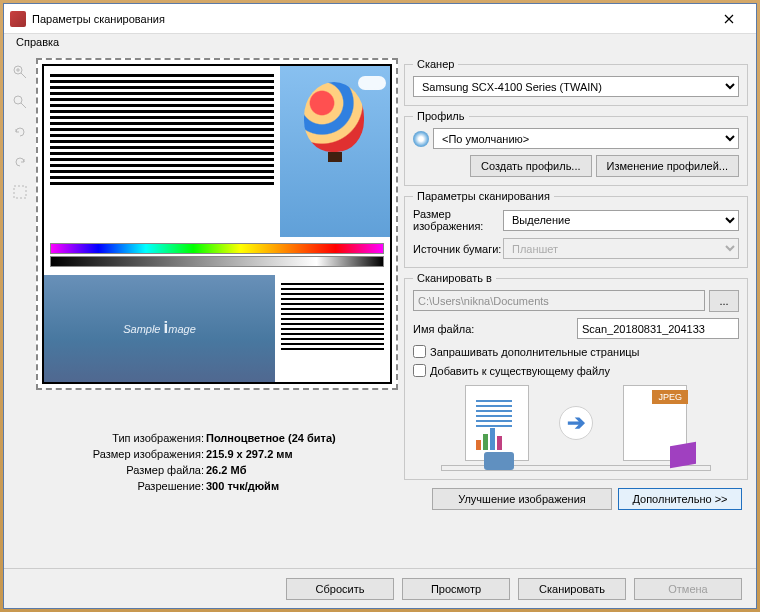  What do you see at coordinates (332, 328) in the screenshot?
I see `preview-bars-bottom` at bounding box center [332, 328].